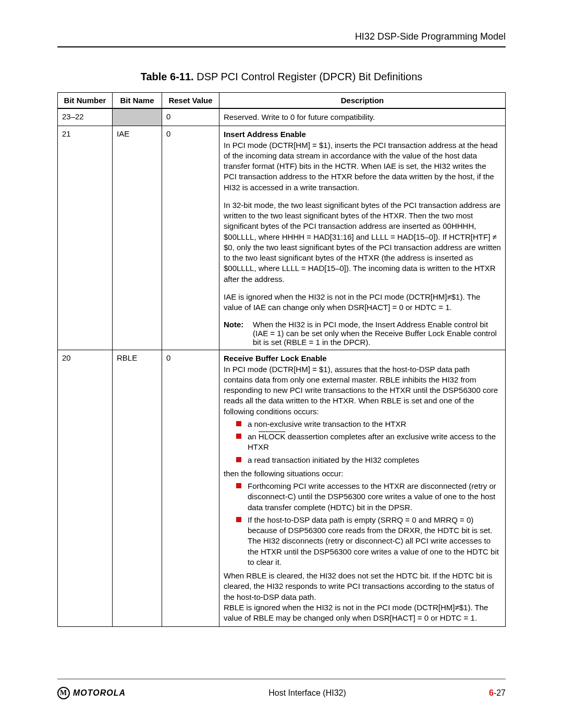  Describe the element at coordinates (85, 489) in the screenshot. I see `cell-bit-number: 20` at that location.